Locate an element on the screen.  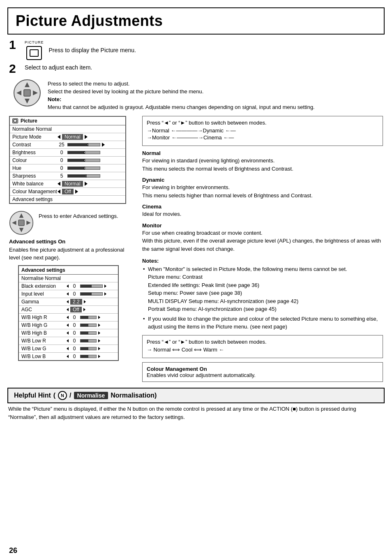
cm-on-desc: Enables vivid colour adjustment automati… is located at coordinates (201, 375).